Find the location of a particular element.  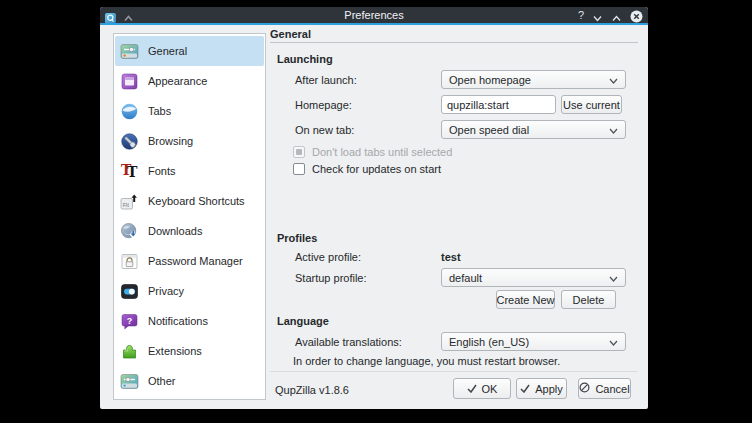

on-new-tab-select: Open speed dial is located at coordinates (534, 130).